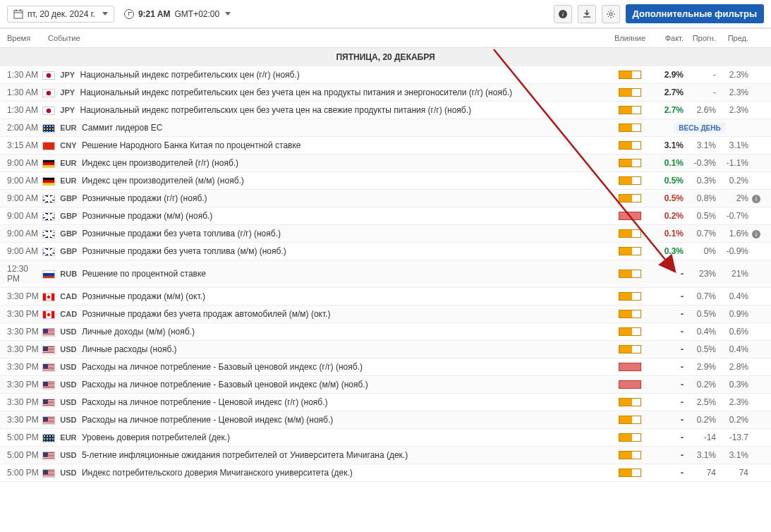 The image size is (771, 532). Describe the element at coordinates (68, 402) in the screenshot. I see `currency-code: USD` at that location.